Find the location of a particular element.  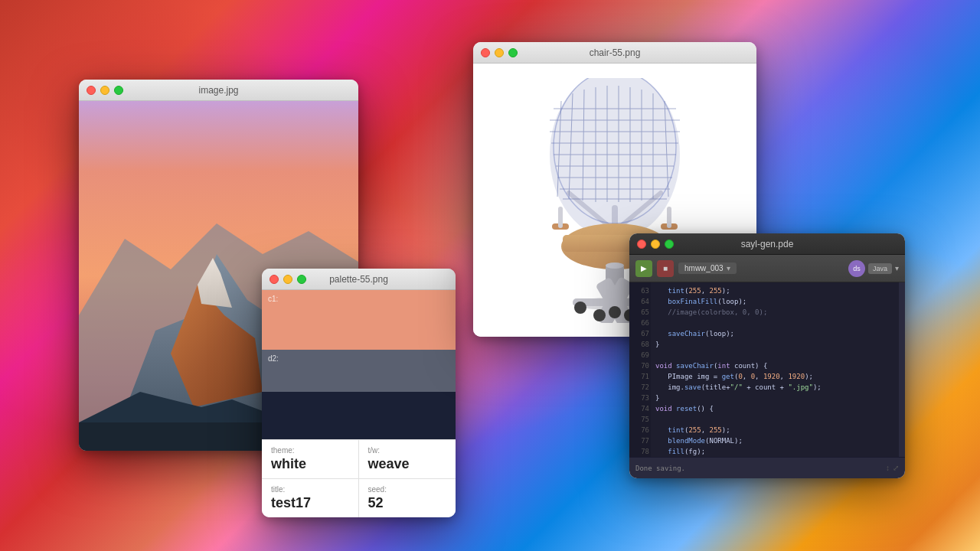

theme-cell: theme: white is located at coordinates (311, 459).